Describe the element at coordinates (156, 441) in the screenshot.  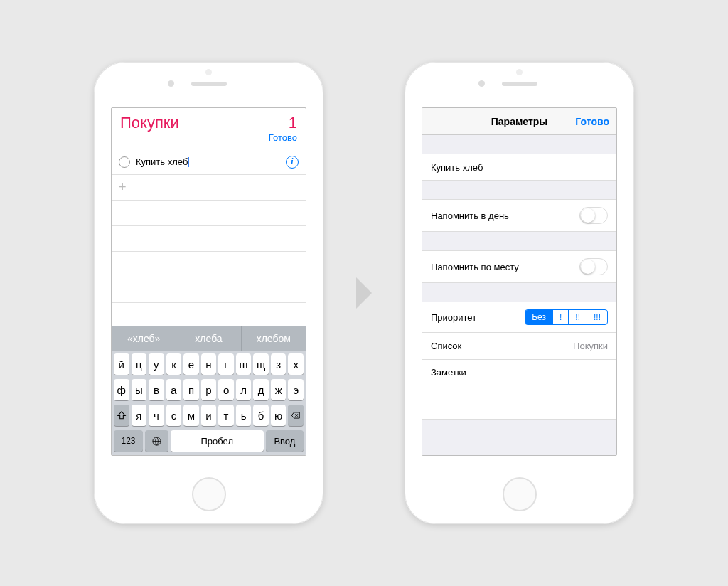
I see `globe-icon` at that location.